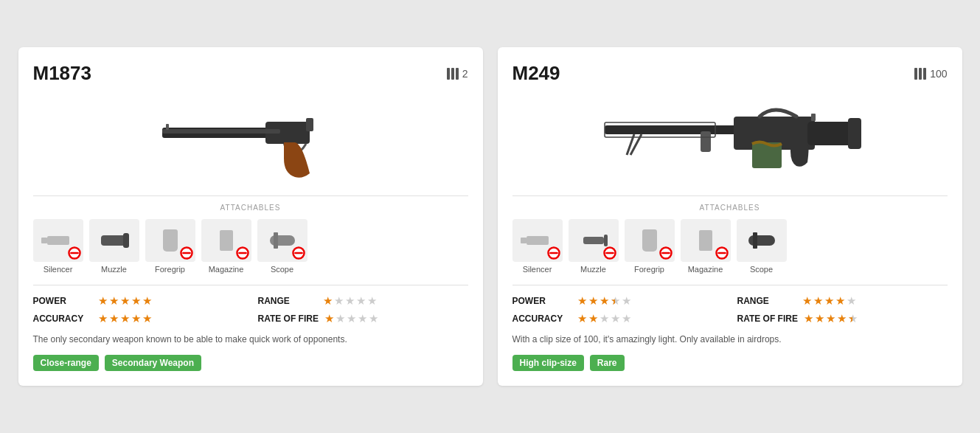  What do you see at coordinates (251, 140) in the screenshot?
I see `weapon-image-container` at bounding box center [251, 140].